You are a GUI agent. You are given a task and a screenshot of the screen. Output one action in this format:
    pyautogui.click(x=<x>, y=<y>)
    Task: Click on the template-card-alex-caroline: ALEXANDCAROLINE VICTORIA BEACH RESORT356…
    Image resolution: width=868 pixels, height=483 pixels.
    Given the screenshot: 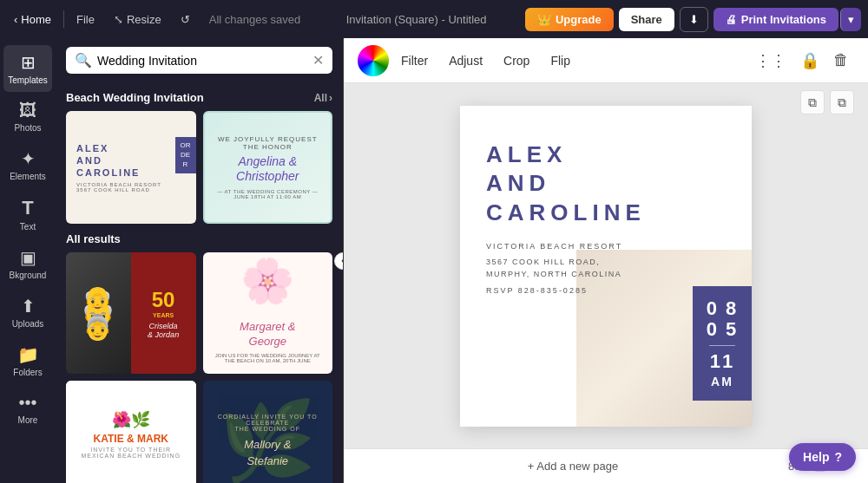 What is the action you would take?
    pyautogui.click(x=131, y=167)
    